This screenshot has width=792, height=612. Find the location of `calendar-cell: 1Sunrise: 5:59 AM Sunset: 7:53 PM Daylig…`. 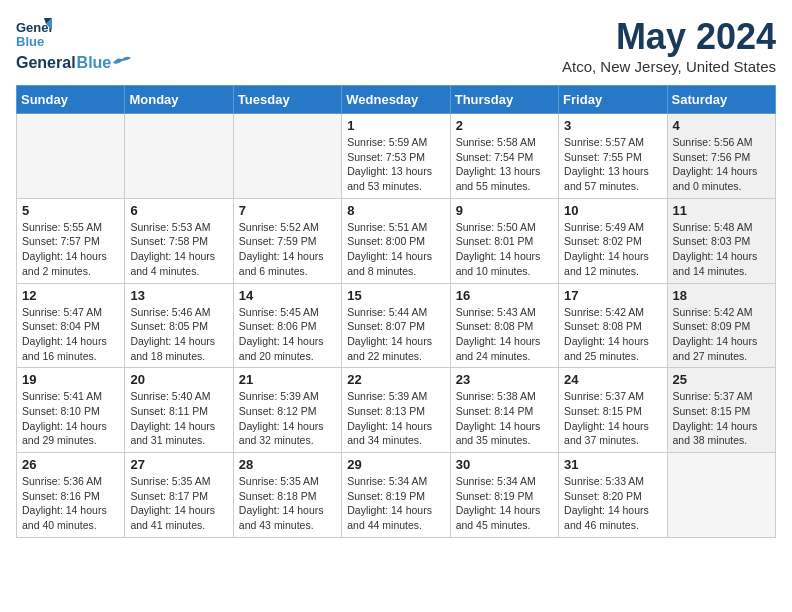

calendar-cell: 1Sunrise: 5:59 AM Sunset: 7:53 PM Daylig… is located at coordinates (396, 156).